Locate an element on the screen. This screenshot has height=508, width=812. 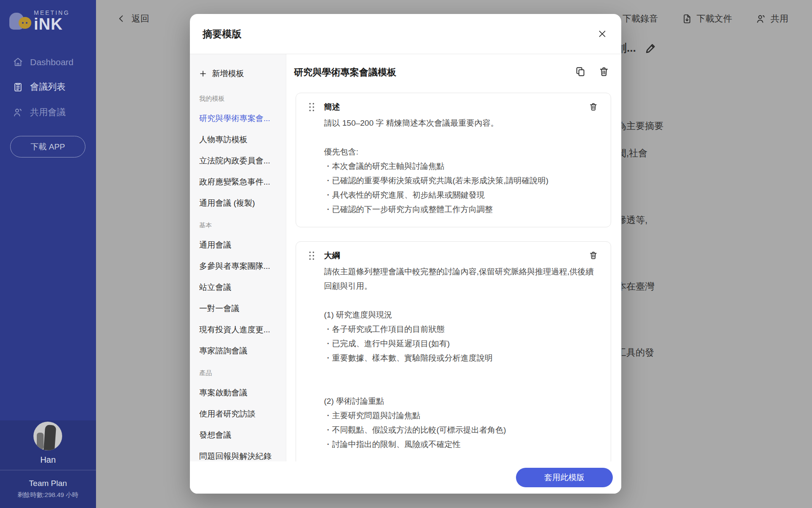
add-template-button: 新增模板 is located at coordinates (239, 74).